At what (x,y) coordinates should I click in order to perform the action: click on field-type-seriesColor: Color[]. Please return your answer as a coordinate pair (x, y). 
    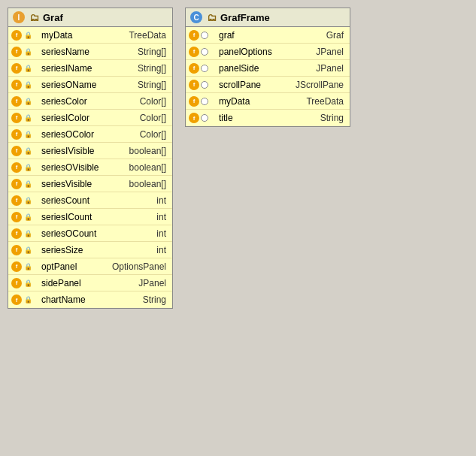
    Looking at the image, I should click on (147, 101).